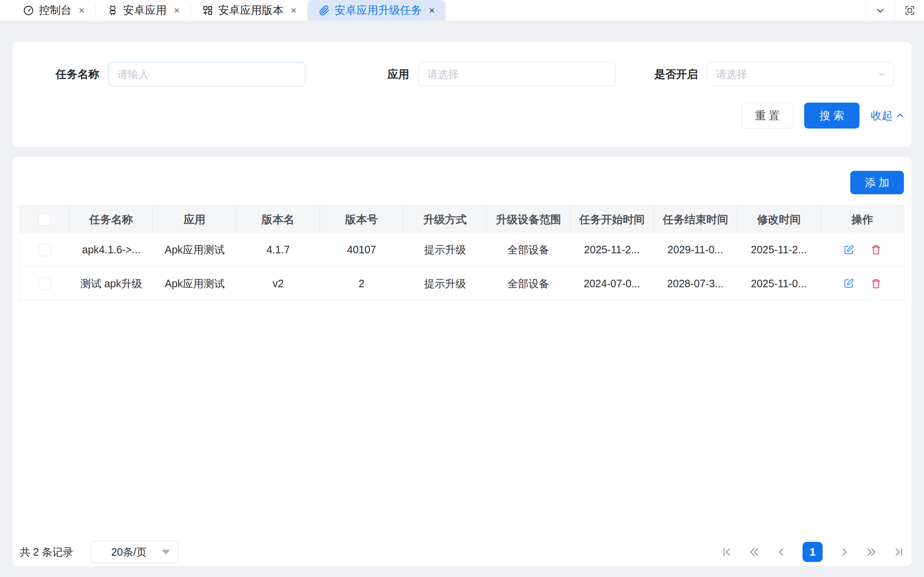  I want to click on tab-android-upgrade-task: 安卓应用升级任务 ×, so click(377, 10).